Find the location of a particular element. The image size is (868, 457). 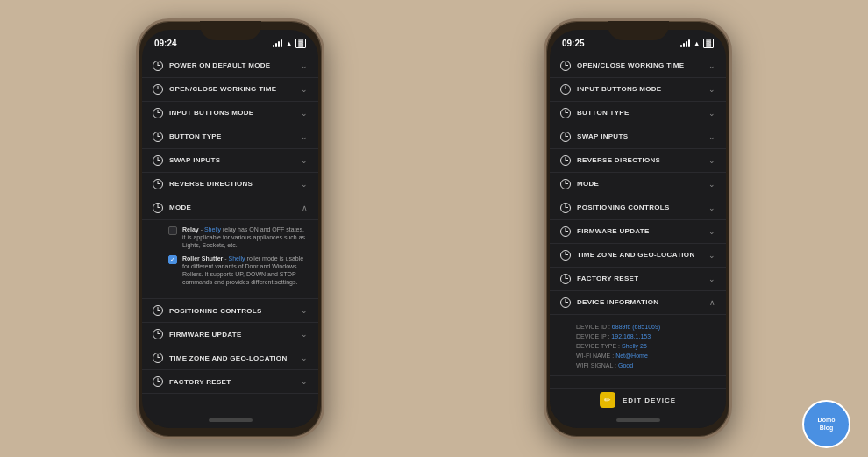

mode-text-roller: Roller Shutter - Shelly roller mode is u… is located at coordinates (245, 270).